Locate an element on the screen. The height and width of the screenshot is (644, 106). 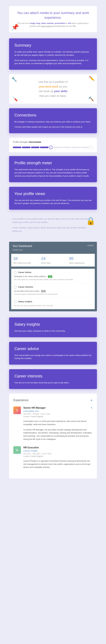
strength-meter: ✓ ☆ is located at coordinates (53, 148).